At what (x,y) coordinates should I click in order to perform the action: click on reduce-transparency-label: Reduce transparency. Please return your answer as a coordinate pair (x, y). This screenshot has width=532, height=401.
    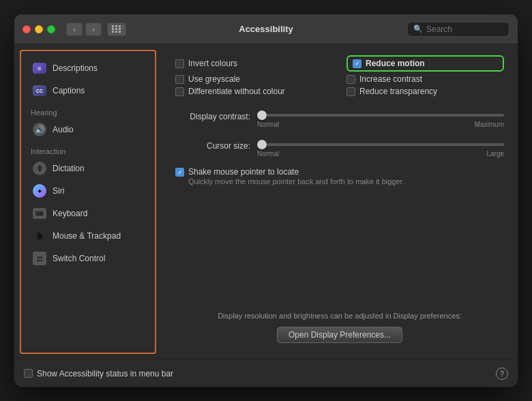
    Looking at the image, I should click on (398, 91).